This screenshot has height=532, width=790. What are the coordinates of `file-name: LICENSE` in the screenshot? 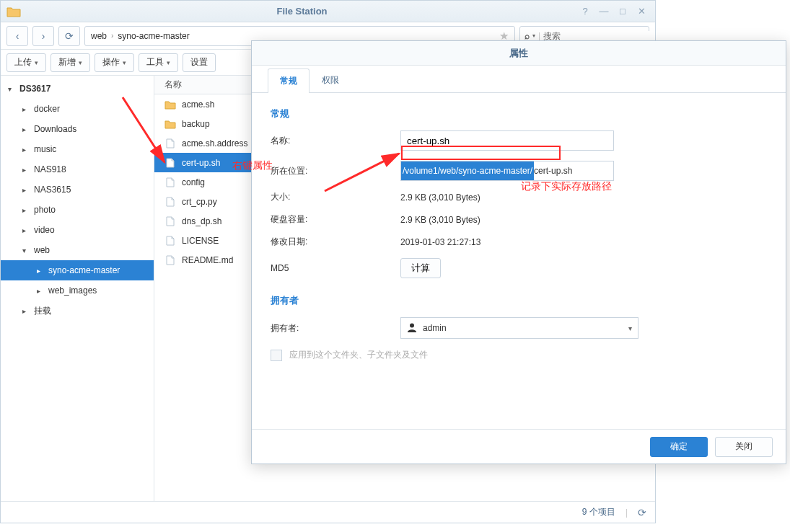 It's located at (201, 241).